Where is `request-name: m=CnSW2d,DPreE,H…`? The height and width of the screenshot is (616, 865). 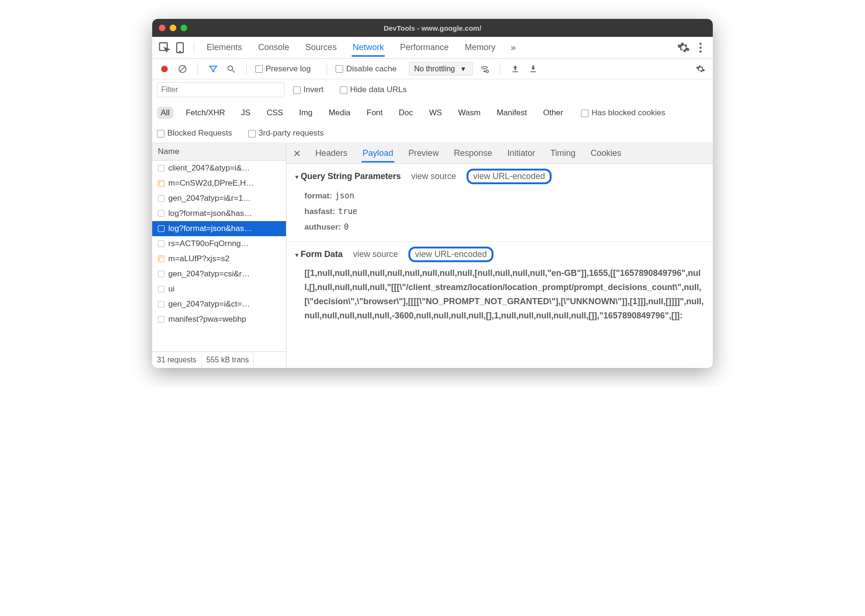 request-name: m=CnSW2d,DPreE,H… is located at coordinates (211, 183).